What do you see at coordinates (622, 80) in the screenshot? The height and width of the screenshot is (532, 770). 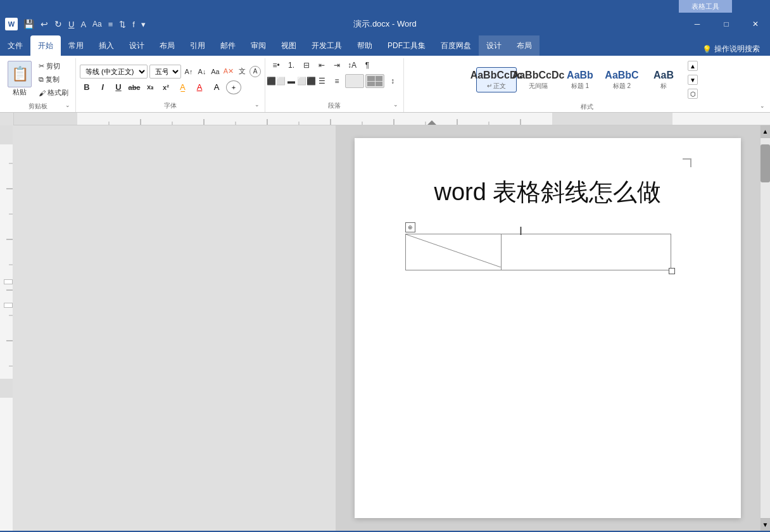 I see `style-heading2: AaBbC 标题 2` at bounding box center [622, 80].